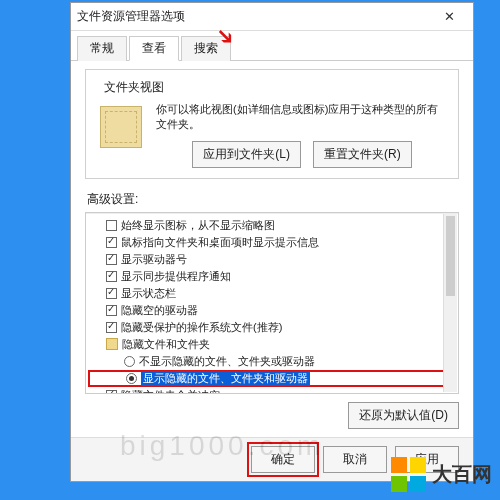  What do you see at coordinates (160, 310) in the screenshot?
I see `item-label: 隐藏空的驱动器` at bounding box center [160, 310].